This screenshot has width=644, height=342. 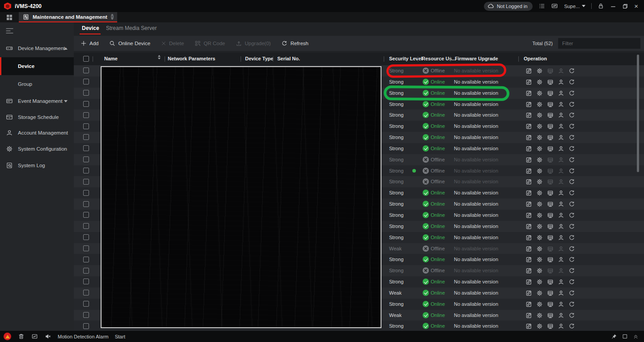 What do you see at coordinates (575, 6) in the screenshot?
I see `user-menu: Supe...` at bounding box center [575, 6].